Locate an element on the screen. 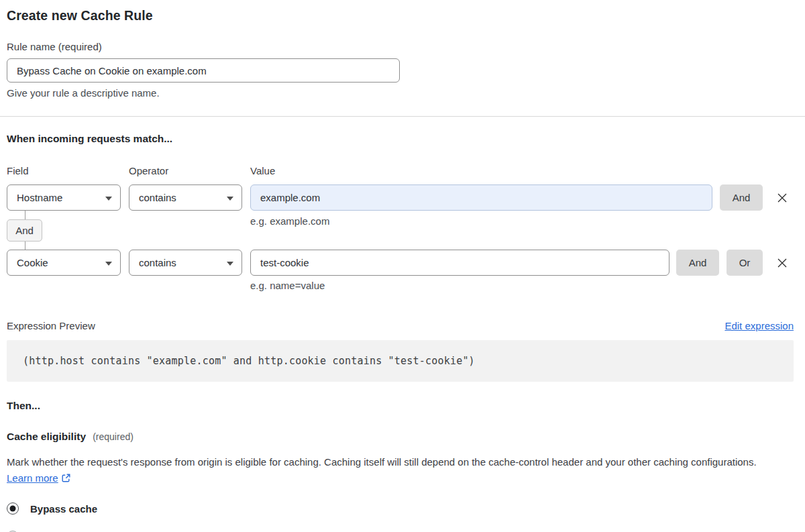  rule-name-helper: Give your rule a descriptive name. is located at coordinates (400, 93).